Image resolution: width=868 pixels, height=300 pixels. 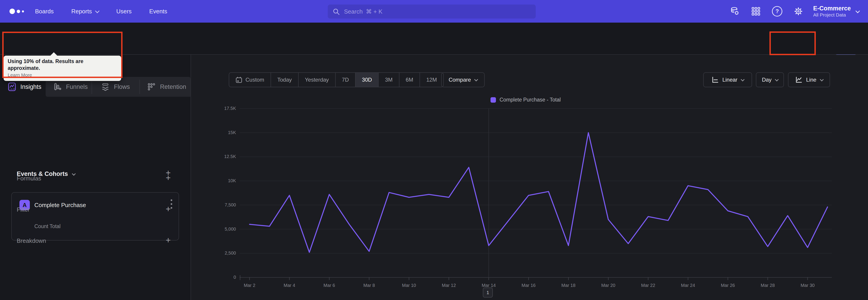 I want to click on tooltip-message: Using 10% of data. Results are approxima…, so click(x=62, y=65).